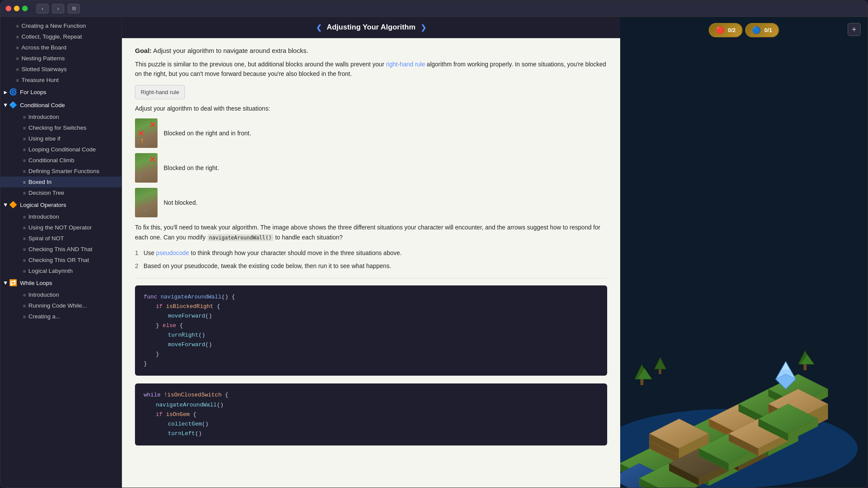 The width and height of the screenshot is (868, 488). What do you see at coordinates (61, 105) in the screenshot?
I see `section-conditional-code: ▶ 🔷 Conditional Code` at bounding box center [61, 105].